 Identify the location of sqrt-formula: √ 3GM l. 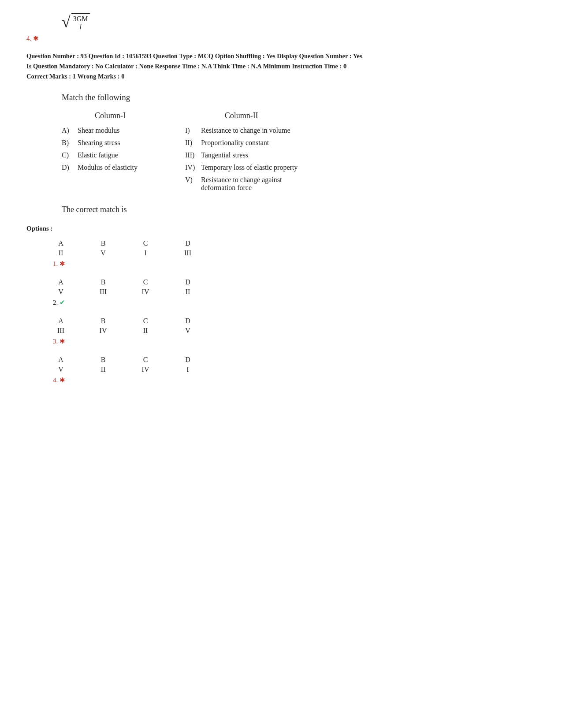
(76, 22).